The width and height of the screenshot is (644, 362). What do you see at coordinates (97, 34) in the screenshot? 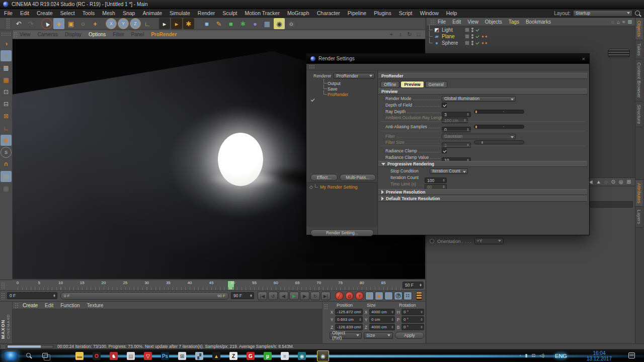
I see `viewport-menu-item: Options` at bounding box center [97, 34].